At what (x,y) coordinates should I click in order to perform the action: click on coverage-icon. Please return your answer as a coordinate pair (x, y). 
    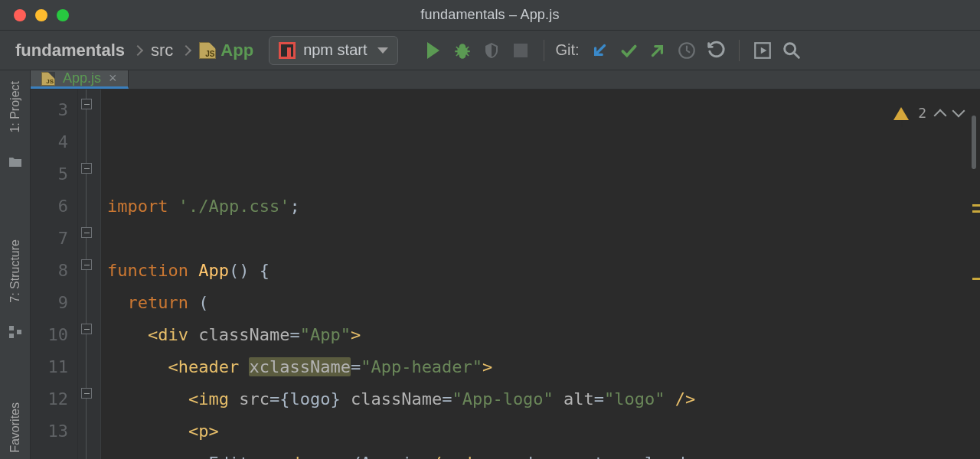
    Looking at the image, I should click on (492, 50).